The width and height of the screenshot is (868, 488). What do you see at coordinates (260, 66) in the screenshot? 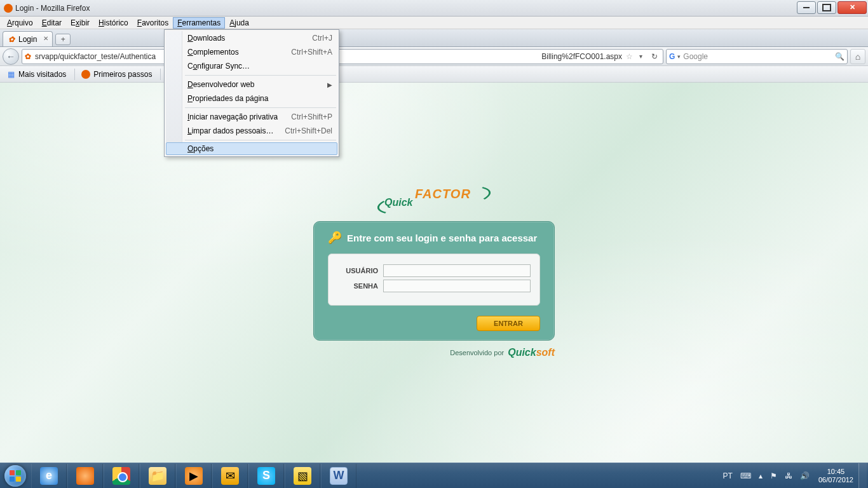
I see `menu-item-label: Configurar Sync…` at bounding box center [260, 66].